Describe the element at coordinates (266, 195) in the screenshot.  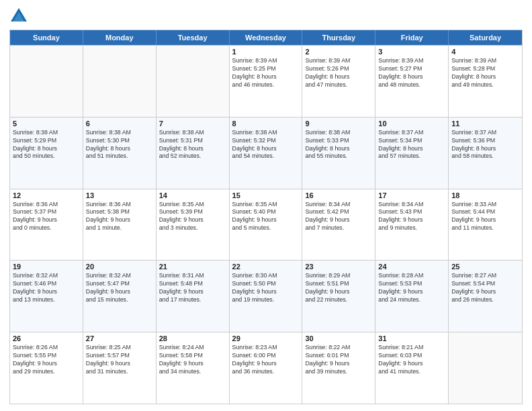
I see `day-number: 15` at that location.